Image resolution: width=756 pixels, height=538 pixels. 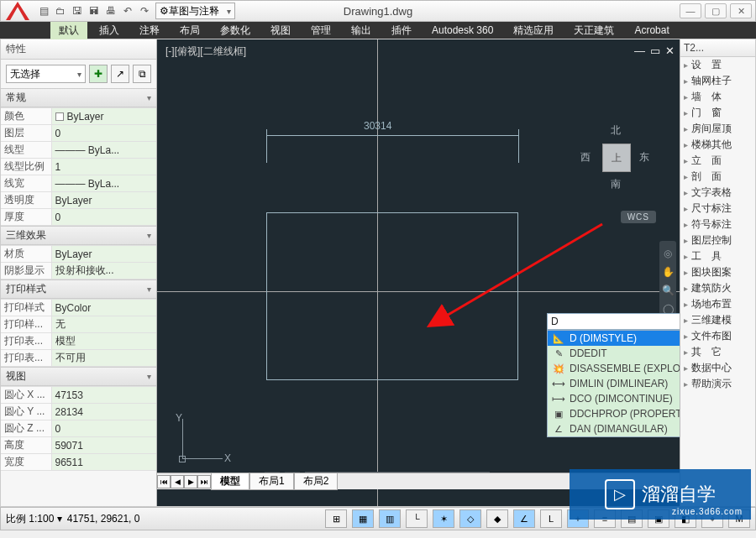 I want to click on ritem-other: ▸其 它, so click(x=717, y=353).